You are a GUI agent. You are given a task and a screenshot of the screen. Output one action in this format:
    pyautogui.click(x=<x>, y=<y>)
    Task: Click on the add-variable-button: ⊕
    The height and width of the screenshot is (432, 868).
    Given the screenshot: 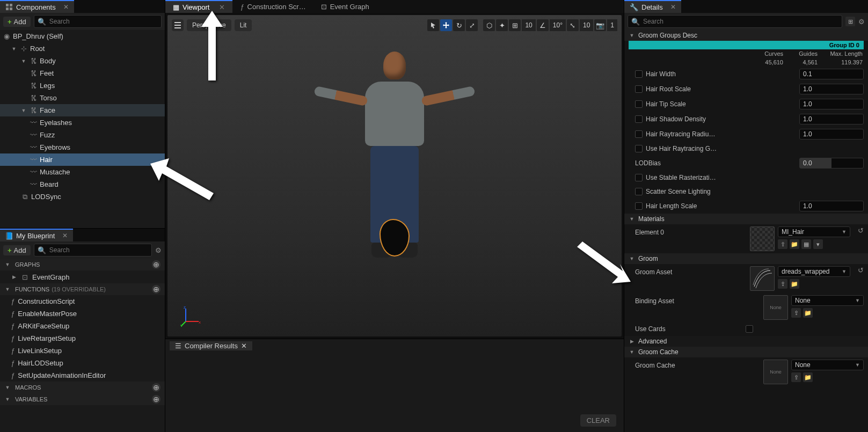 What is the action you would take?
    pyautogui.click(x=156, y=399)
    